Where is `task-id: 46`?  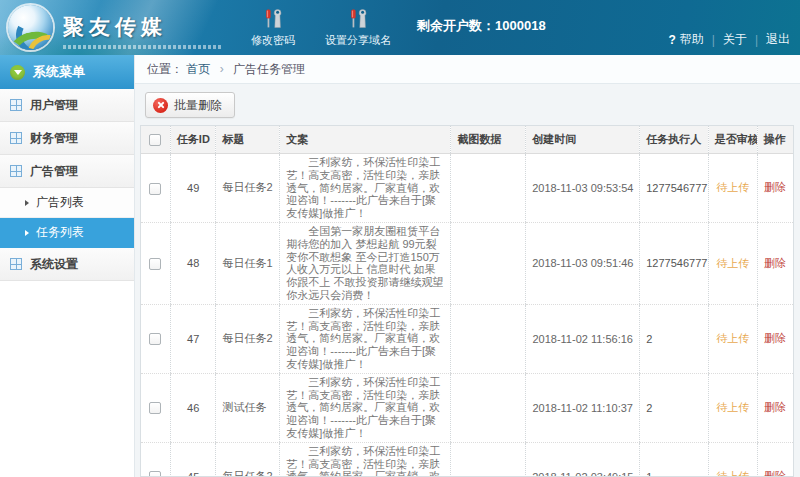
task-id: 46 is located at coordinates (193, 408).